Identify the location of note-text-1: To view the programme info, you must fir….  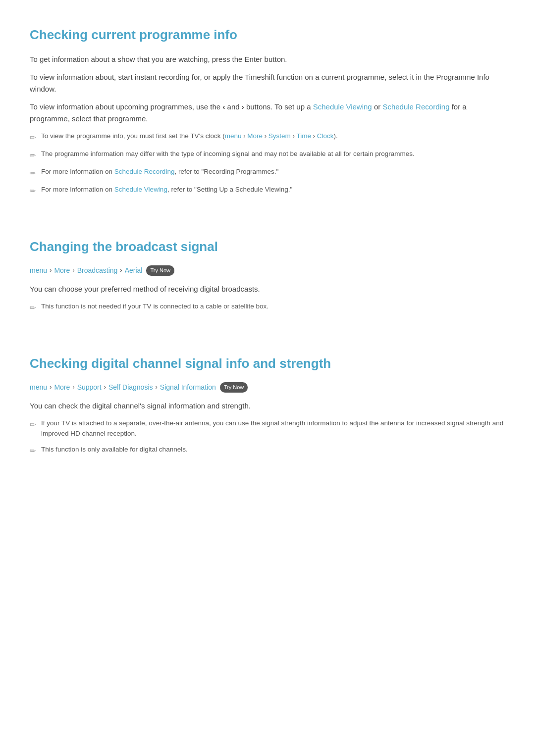
(273, 136).